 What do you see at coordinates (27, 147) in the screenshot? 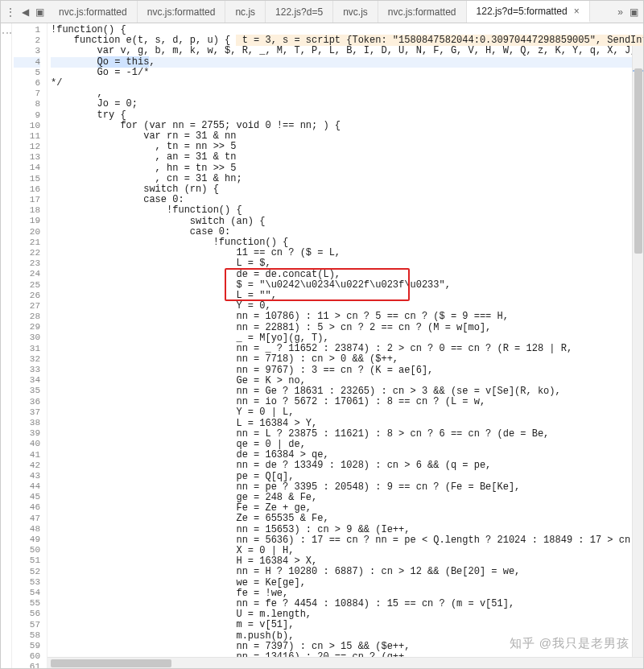
I see `line-number: 12` at bounding box center [27, 147].